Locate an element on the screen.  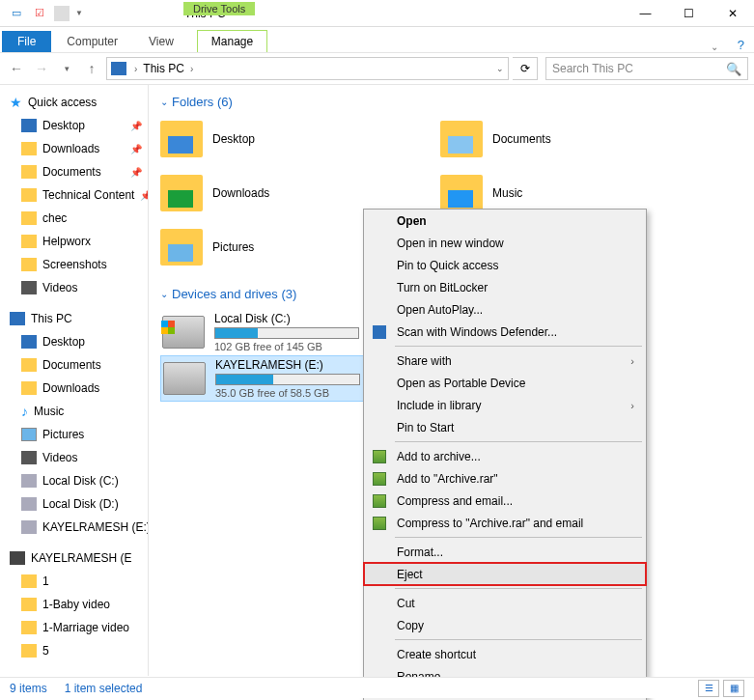
ctx-autoplay: Open AutoPlay... is located at coordinates (505, 309).